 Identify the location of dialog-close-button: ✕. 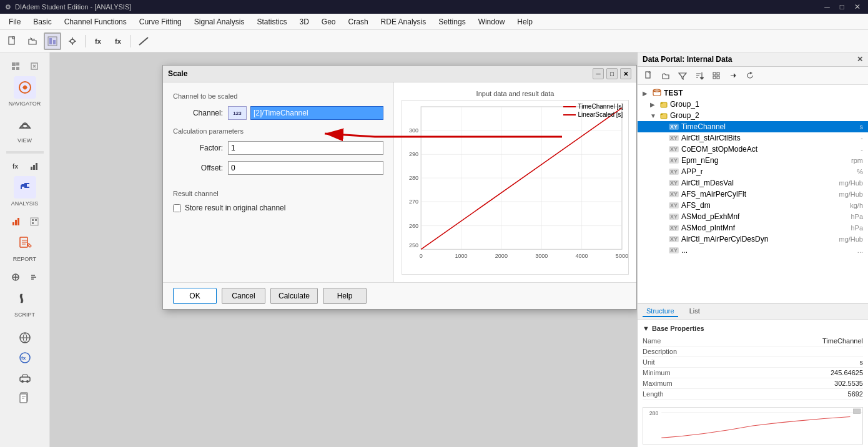
(626, 74).